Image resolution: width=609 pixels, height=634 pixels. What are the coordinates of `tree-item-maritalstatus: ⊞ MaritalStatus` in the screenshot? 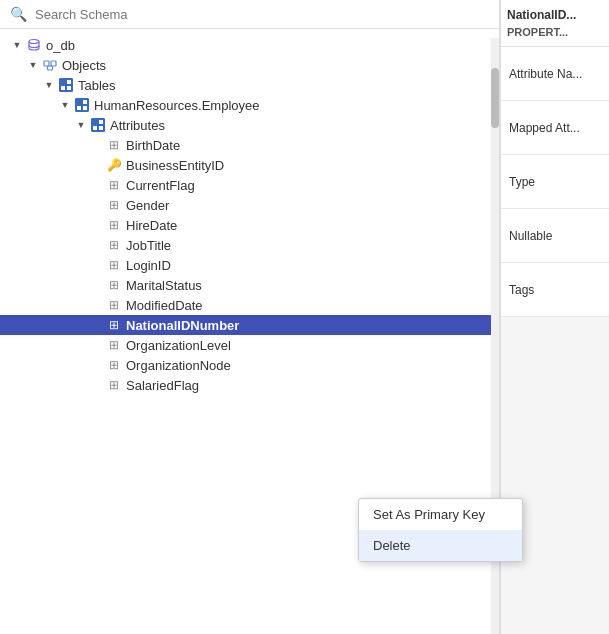 It's located at (250, 285).